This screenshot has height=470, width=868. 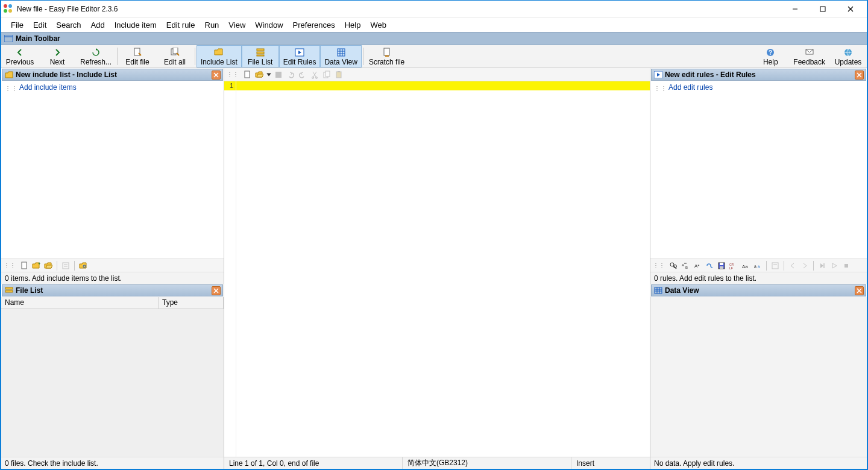 What do you see at coordinates (687, 268) in the screenshot?
I see `svg-text: B` at bounding box center [687, 268].